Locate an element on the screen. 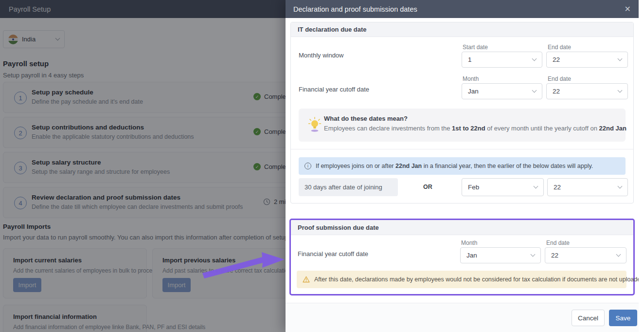  proof-month-value: Jan is located at coordinates (472, 255).